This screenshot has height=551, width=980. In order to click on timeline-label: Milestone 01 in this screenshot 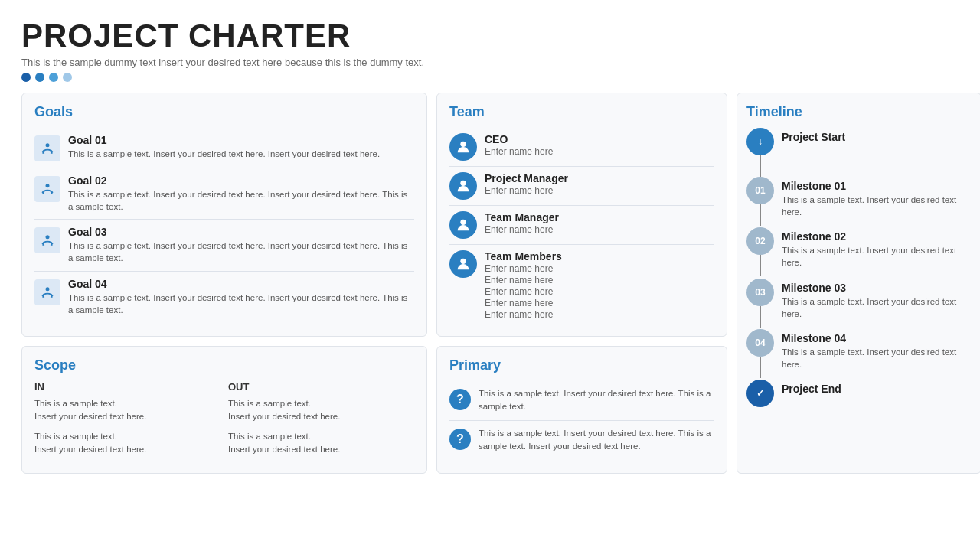, I will do `click(877, 186)`.